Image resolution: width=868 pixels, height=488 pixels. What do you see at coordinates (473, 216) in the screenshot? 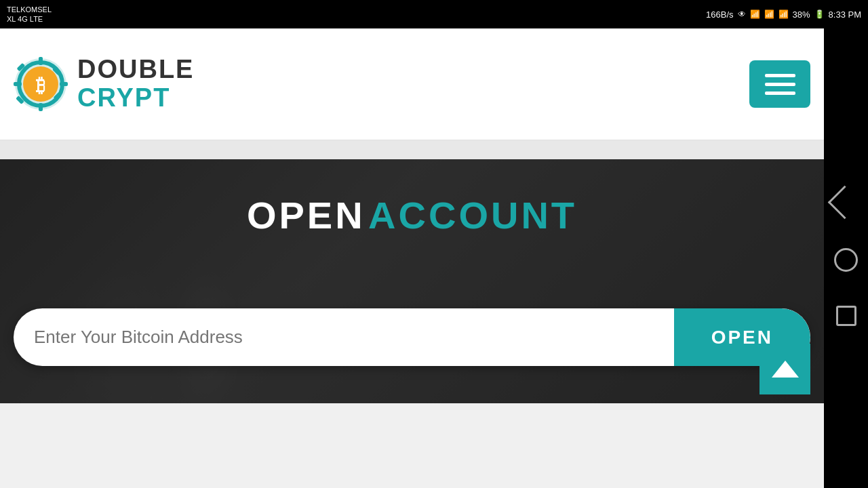
I see `hero-account-text: ACCOUNT` at bounding box center [473, 216].